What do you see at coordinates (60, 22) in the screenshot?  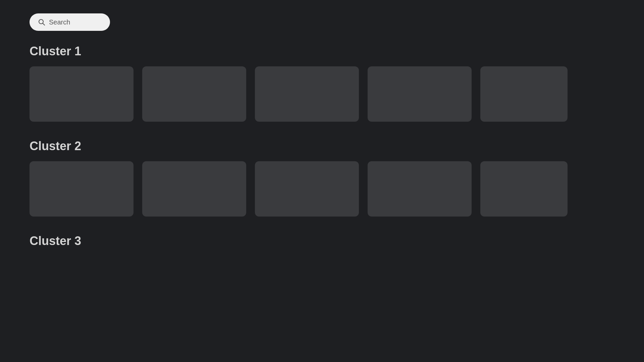 I see `search-placeholder: Search` at bounding box center [60, 22].